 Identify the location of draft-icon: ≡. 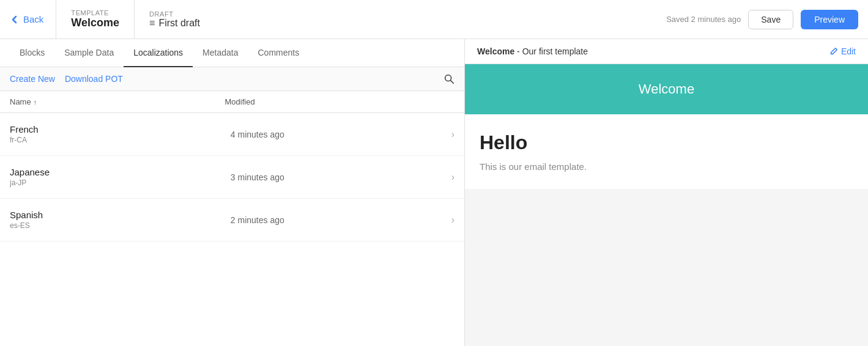
(152, 23).